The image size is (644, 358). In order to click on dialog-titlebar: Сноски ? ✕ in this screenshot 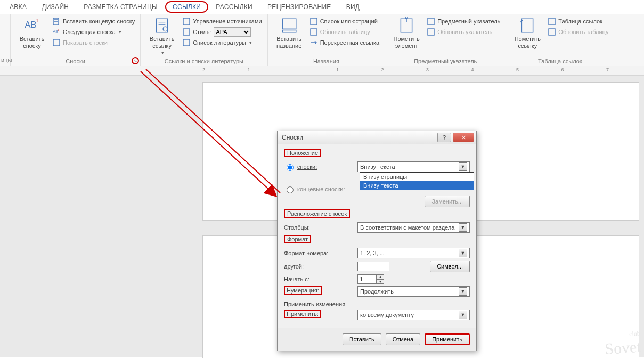, I will do `click(377, 137)`.